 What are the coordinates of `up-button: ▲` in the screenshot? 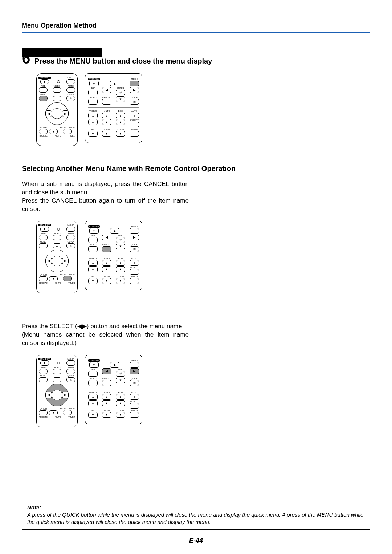 It's located at (57, 98).